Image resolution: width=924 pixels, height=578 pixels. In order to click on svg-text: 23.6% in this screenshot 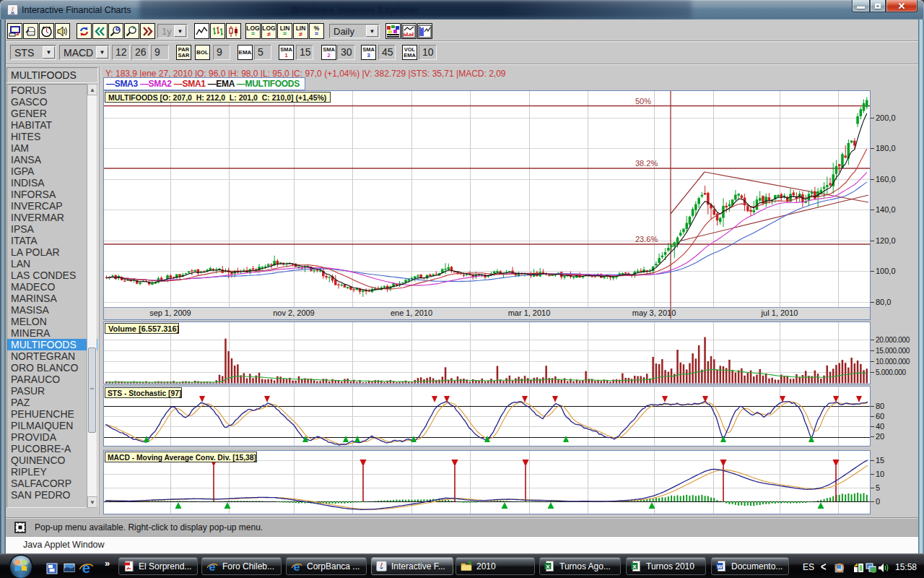, I will do `click(647, 239)`.